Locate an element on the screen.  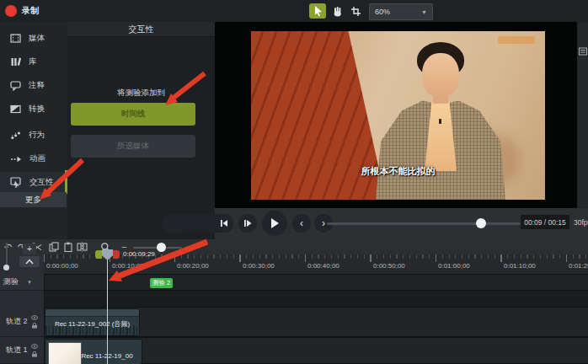
audio-clip: Rec 11-22-19_002 (音频) is located at coordinates (93, 322).